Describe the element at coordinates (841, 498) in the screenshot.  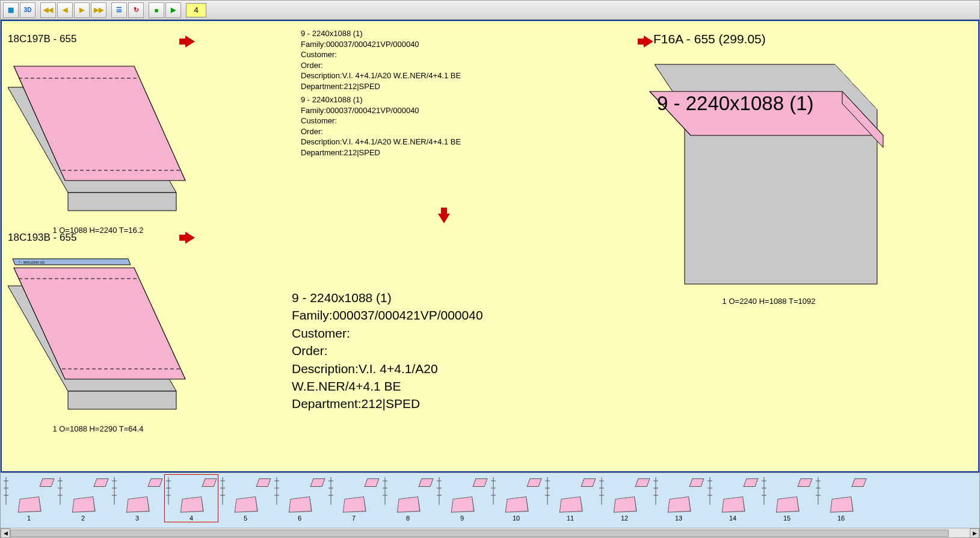
I see `thumbnail-16: 16` at that location.